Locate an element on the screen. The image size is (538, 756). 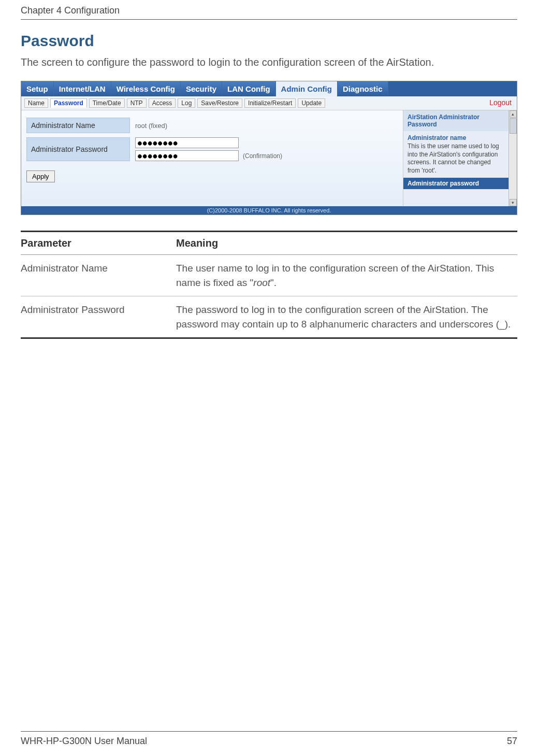
tab-internet-lan: Internet/LAN is located at coordinates (83, 89).